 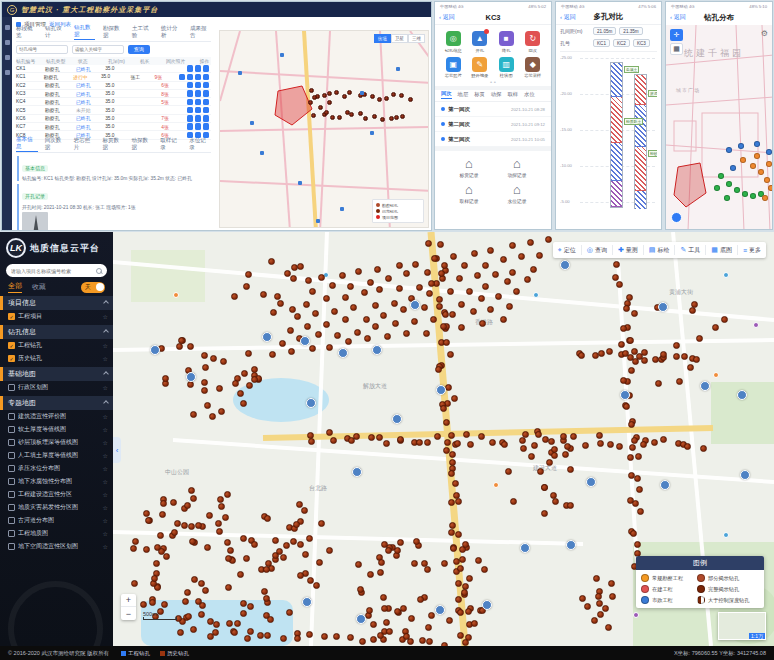 I want to click on zoom-out-button: −, so click(x=128, y=614).